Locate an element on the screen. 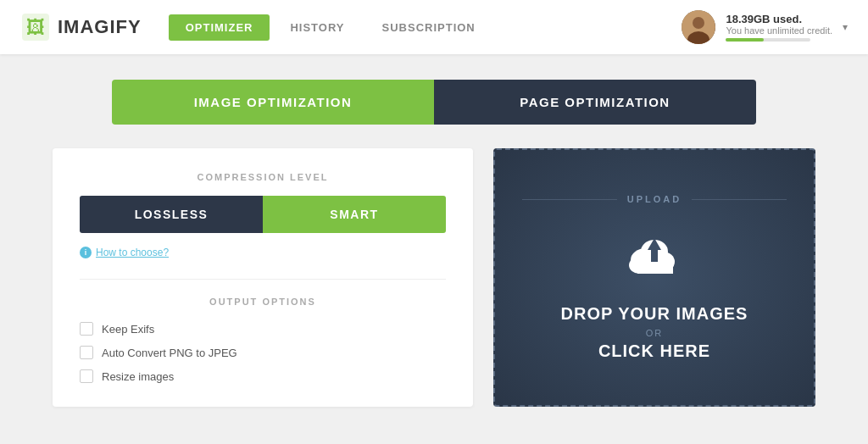 The image size is (868, 444). main-nav: OPTIMIZER HISTORY SUBSCRIPTION is located at coordinates (426, 27).